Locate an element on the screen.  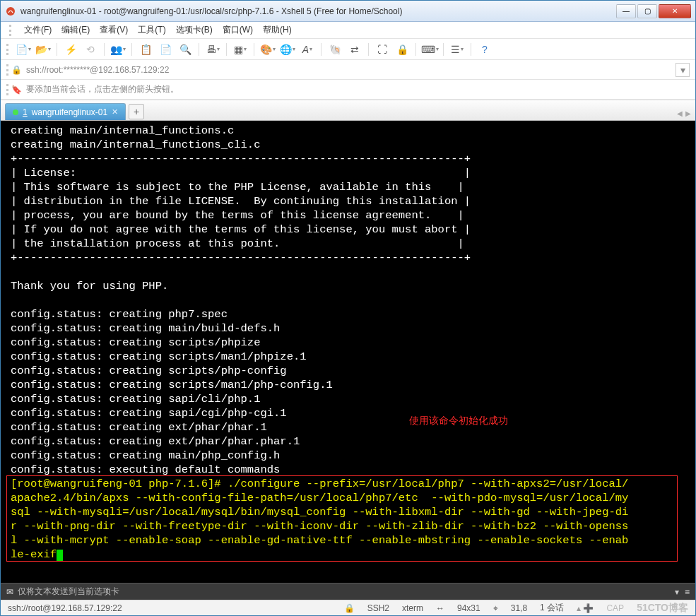
app-icon is located at coordinates (11, 11).